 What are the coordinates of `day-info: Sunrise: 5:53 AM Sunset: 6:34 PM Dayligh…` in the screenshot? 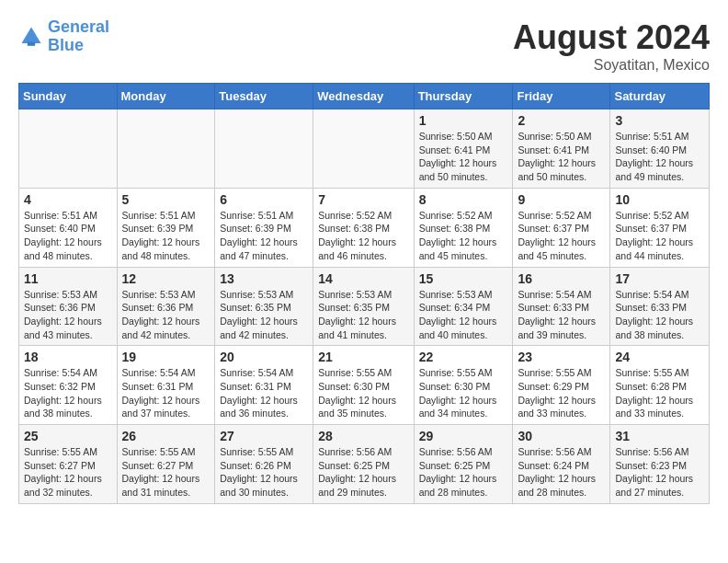 It's located at (463, 315).